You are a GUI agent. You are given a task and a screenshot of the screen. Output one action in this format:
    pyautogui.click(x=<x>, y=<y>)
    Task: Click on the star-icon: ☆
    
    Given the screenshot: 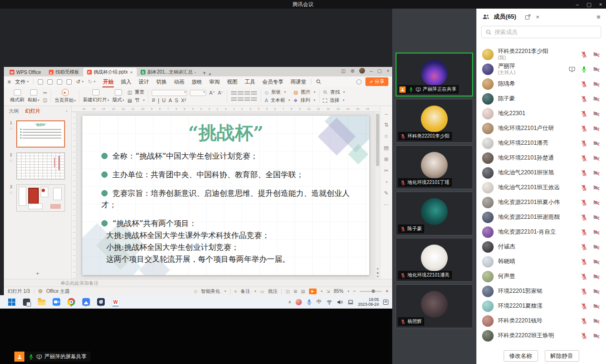 What is the action you would take?
    pyautogui.click(x=11, y=193)
    